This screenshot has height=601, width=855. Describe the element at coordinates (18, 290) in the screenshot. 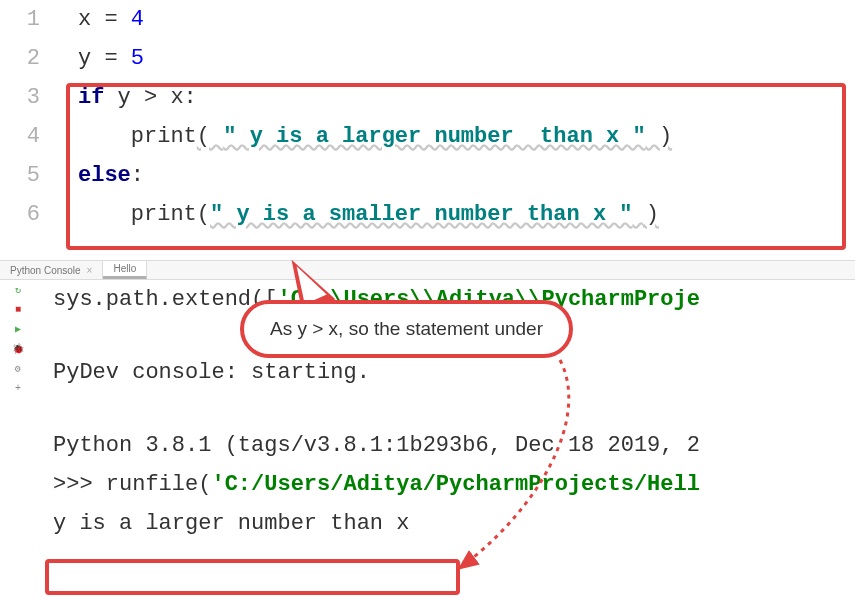

I see `rerun-icon: ↻` at that location.